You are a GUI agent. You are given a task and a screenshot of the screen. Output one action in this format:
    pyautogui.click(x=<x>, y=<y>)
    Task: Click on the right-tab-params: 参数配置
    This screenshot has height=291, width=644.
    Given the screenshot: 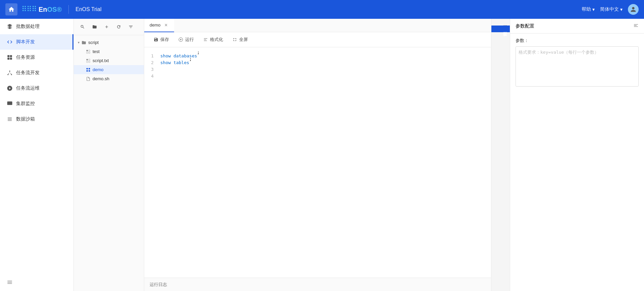 What is the action you would take?
    pyautogui.click(x=500, y=29)
    